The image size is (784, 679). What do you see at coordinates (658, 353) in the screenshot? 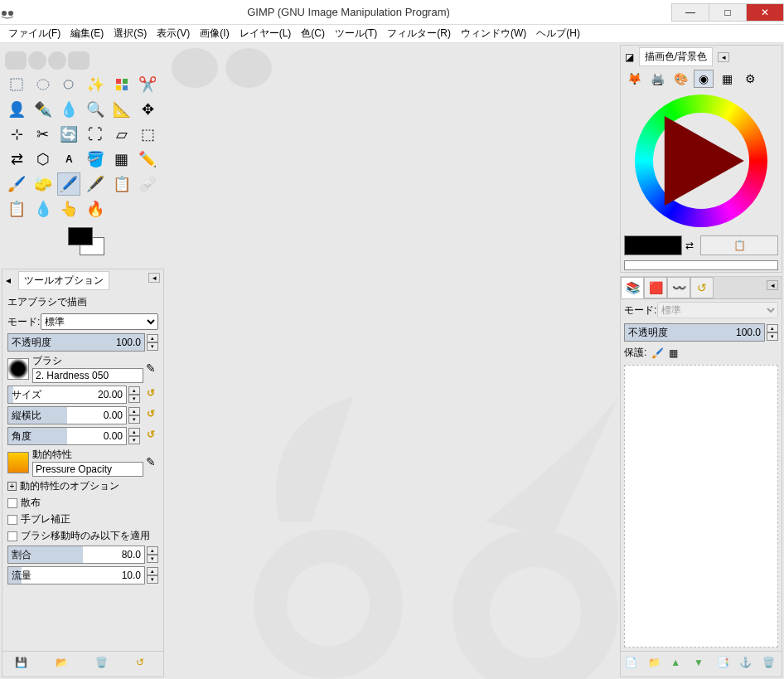
I see `lock-pixels-icon: 🖌️` at bounding box center [658, 353].